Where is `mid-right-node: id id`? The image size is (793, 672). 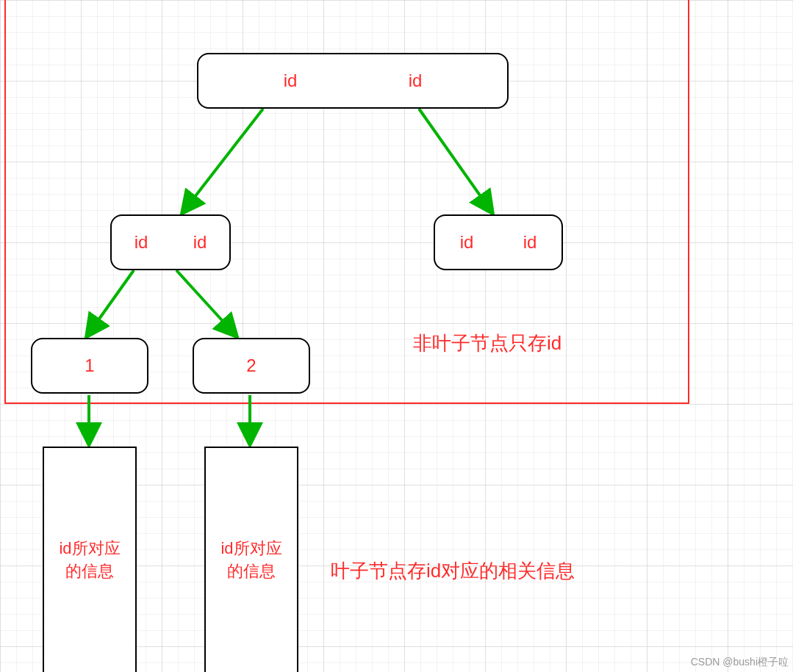
mid-right-node: id id is located at coordinates (498, 242).